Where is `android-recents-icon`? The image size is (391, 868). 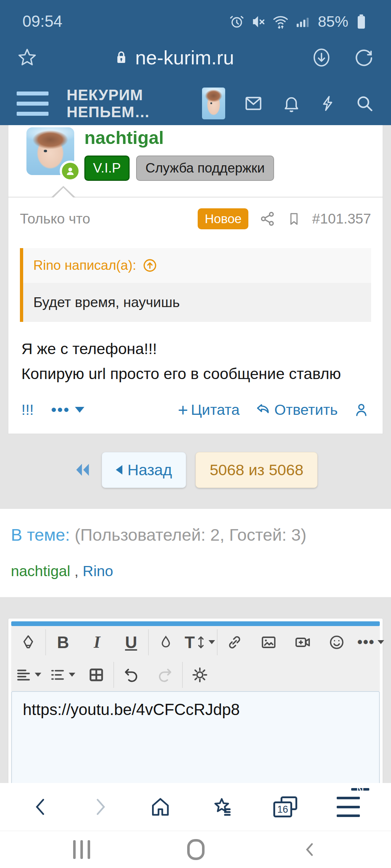 android-recents-icon is located at coordinates (82, 850).